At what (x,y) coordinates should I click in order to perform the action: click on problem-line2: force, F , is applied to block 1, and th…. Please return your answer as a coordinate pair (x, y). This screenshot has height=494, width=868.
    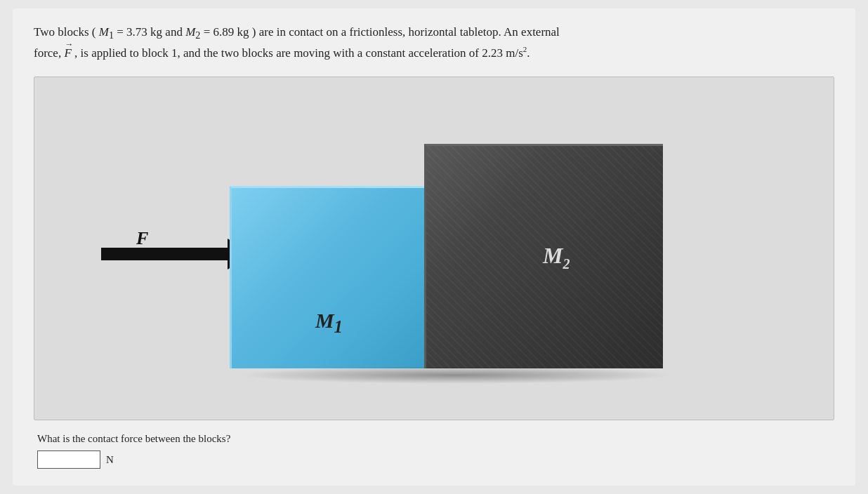
    Looking at the image, I should click on (282, 53).